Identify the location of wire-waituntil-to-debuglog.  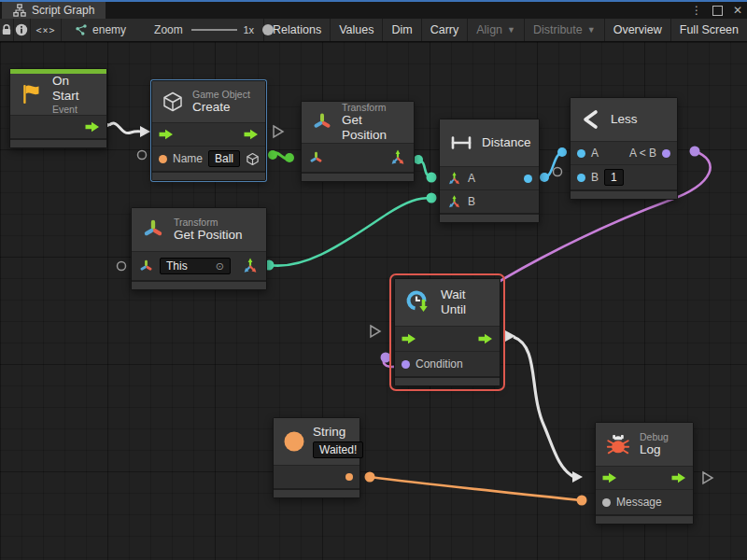
(543, 407).